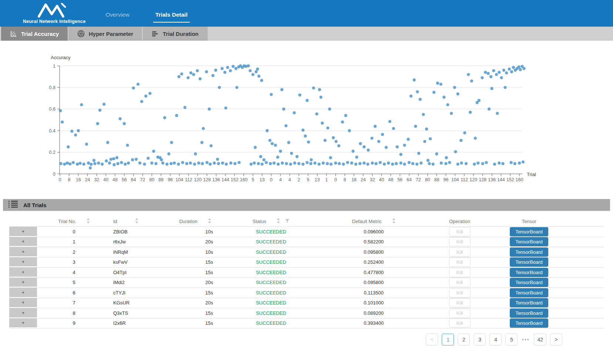 This screenshot has height=364, width=613. Describe the element at coordinates (306, 283) in the screenshot. I see `table-row: + 5 iMdi2 20s SUCCEEDED 0.095800 Kill Te…` at that location.